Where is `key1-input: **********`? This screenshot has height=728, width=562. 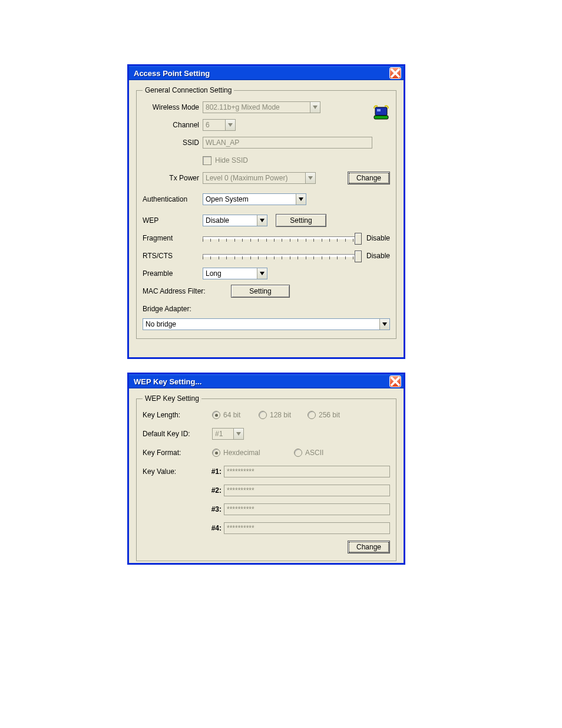
key1-input: ********** is located at coordinates (307, 472).